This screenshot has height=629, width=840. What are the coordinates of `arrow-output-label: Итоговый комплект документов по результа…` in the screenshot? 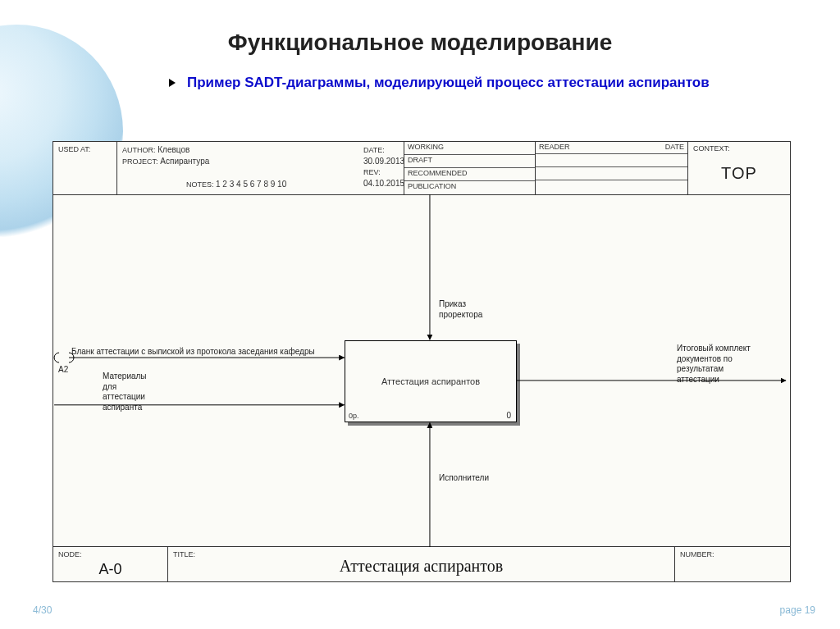 It's located at (714, 364).